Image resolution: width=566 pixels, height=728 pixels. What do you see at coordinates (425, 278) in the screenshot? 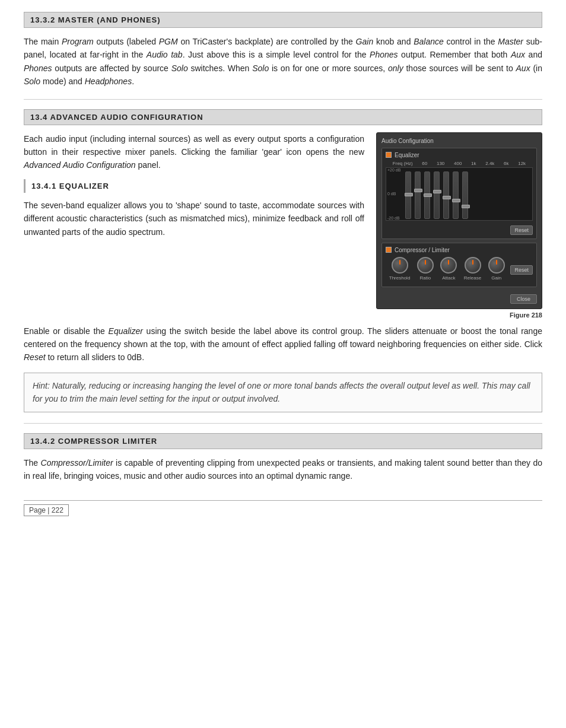
I see `ratio-label: Ratio` at bounding box center [425, 278].